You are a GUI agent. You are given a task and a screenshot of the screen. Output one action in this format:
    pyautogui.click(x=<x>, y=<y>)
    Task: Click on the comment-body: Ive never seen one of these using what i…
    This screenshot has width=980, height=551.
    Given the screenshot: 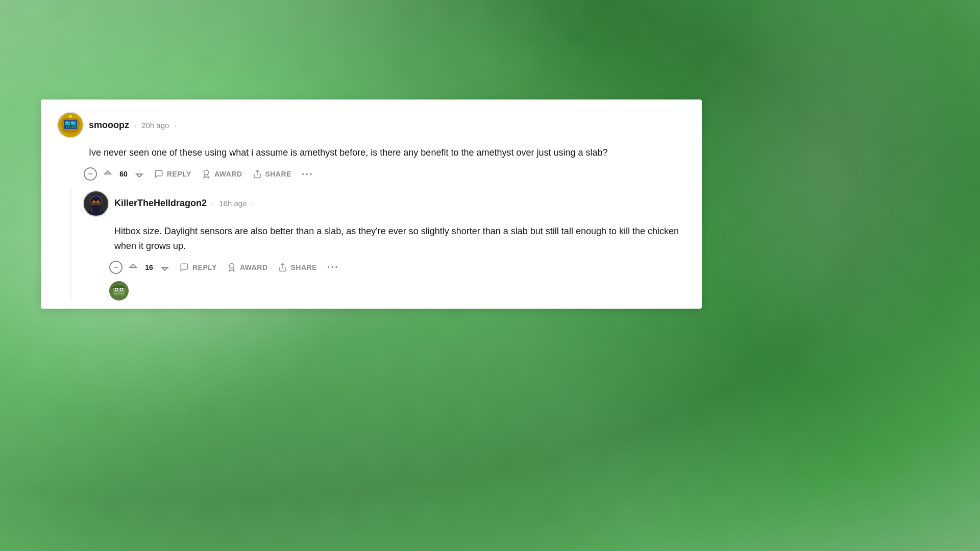 What is the action you would take?
    pyautogui.click(x=387, y=153)
    